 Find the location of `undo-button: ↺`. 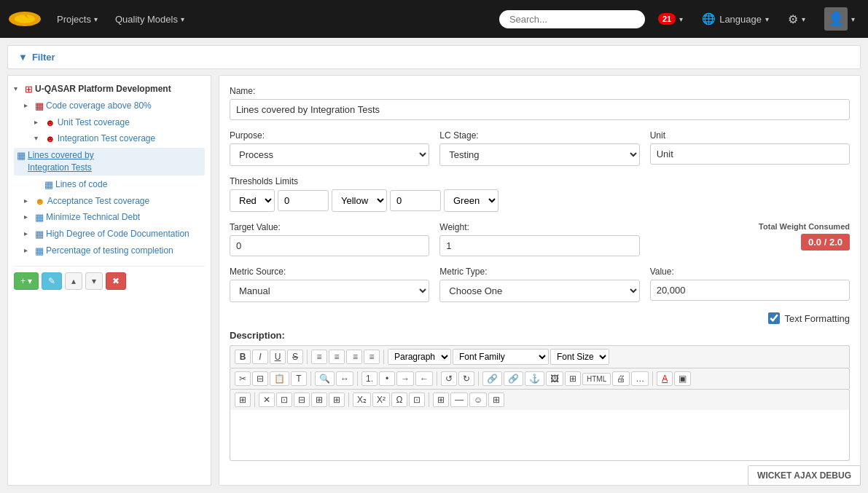

undo-button: ↺ is located at coordinates (449, 379).